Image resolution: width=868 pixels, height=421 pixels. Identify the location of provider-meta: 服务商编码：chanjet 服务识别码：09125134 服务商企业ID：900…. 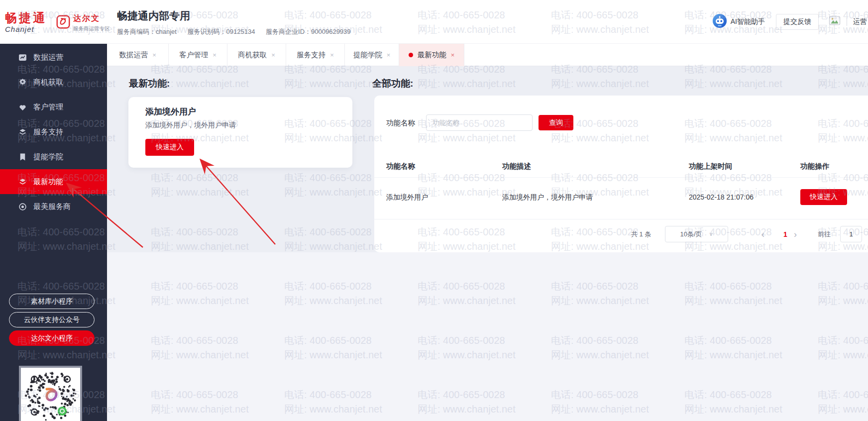
(238, 32).